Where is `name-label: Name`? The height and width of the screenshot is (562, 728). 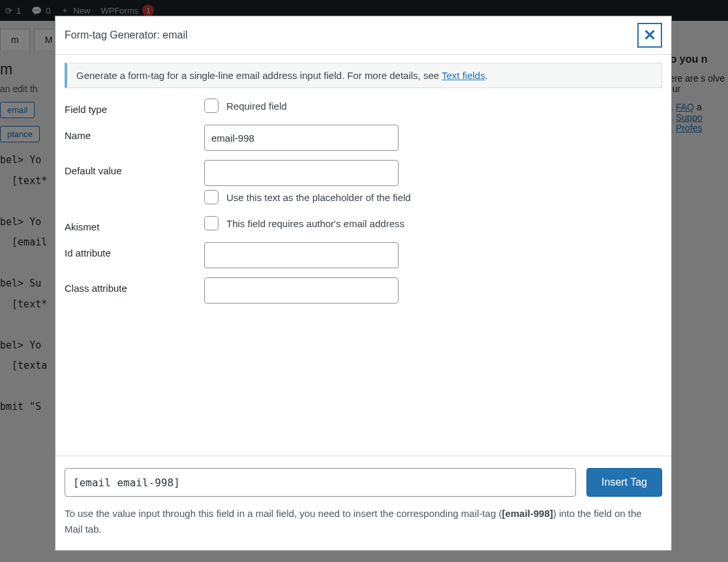 name-label: Name is located at coordinates (134, 133).